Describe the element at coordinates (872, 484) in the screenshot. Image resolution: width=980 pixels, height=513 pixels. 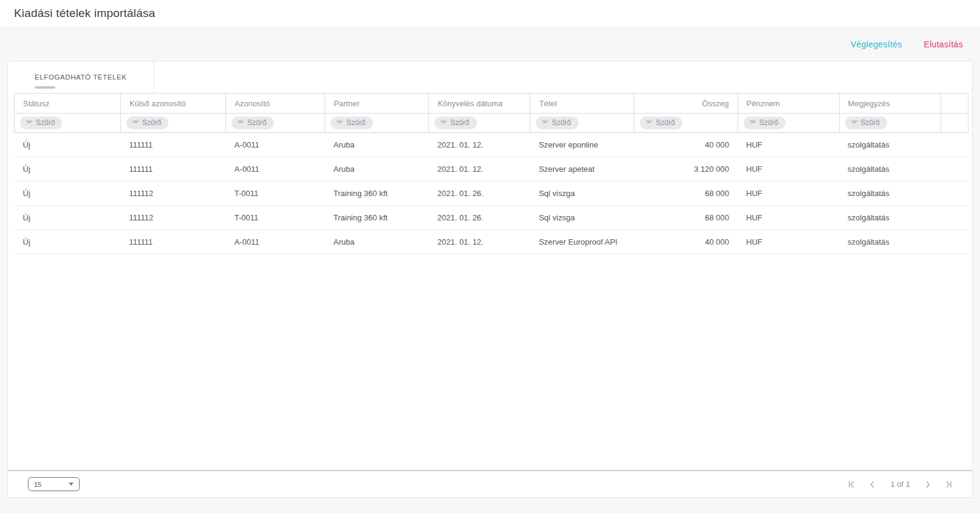
I see `chevron-left-icon` at that location.